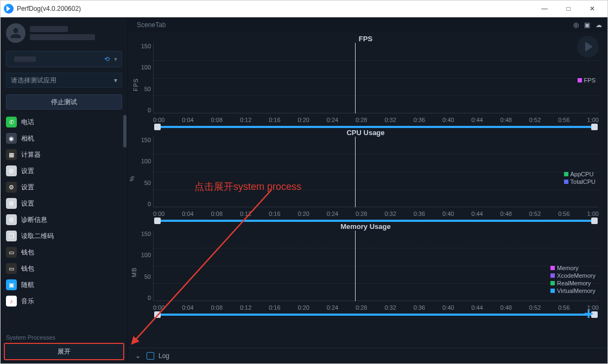 The width and height of the screenshot is (608, 364). Describe the element at coordinates (16, 33) in the screenshot. I see `avatar` at that location.